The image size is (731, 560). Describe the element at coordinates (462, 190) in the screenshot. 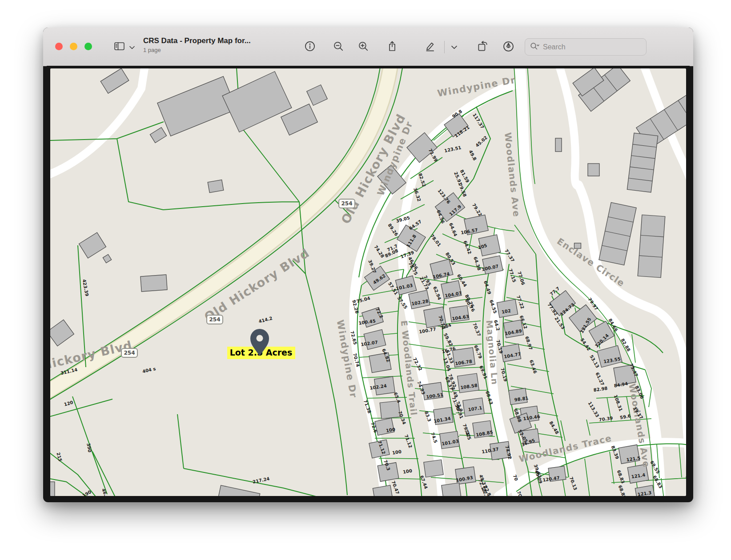

I see `parcel-dimension: 79.58` at that location.